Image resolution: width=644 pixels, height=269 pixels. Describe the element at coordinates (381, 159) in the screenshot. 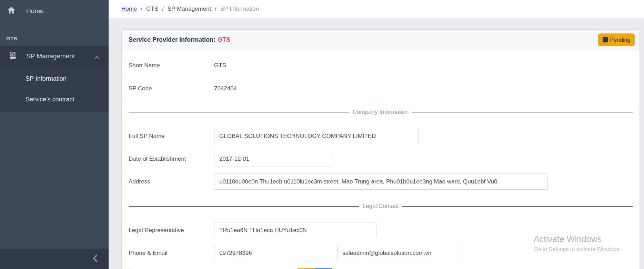

I see `field-row-date-of-establishment: Date of Establishment` at that location.